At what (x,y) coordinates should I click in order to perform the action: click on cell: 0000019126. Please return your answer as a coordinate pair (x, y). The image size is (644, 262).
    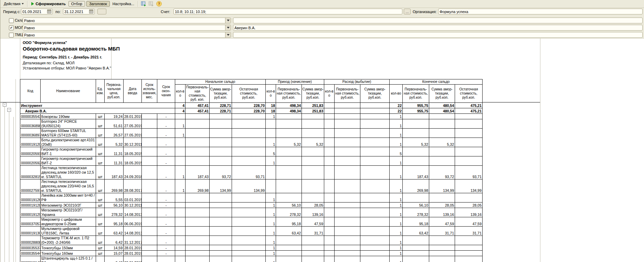
    Looking at the image, I should click on (30, 198).